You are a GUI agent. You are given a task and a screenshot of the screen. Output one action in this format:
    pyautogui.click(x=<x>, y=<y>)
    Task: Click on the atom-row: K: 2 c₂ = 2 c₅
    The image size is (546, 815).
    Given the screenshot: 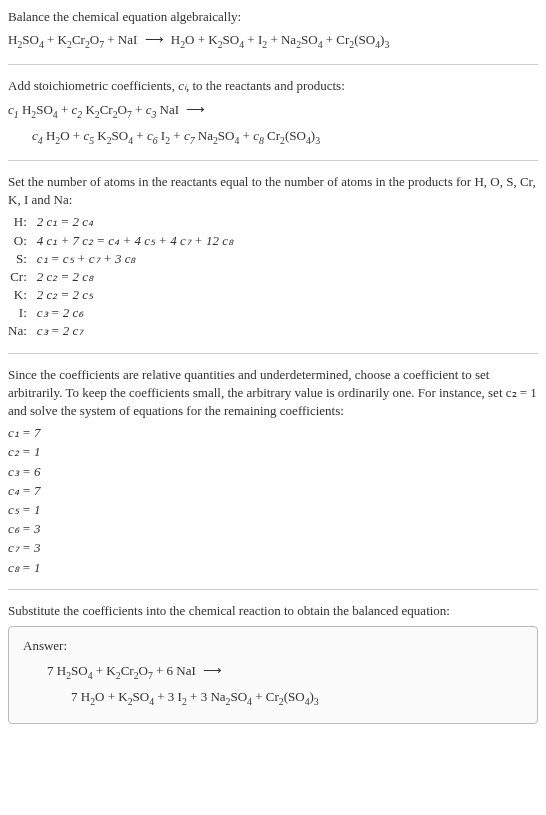 What is the action you would take?
    pyautogui.click(x=120, y=295)
    